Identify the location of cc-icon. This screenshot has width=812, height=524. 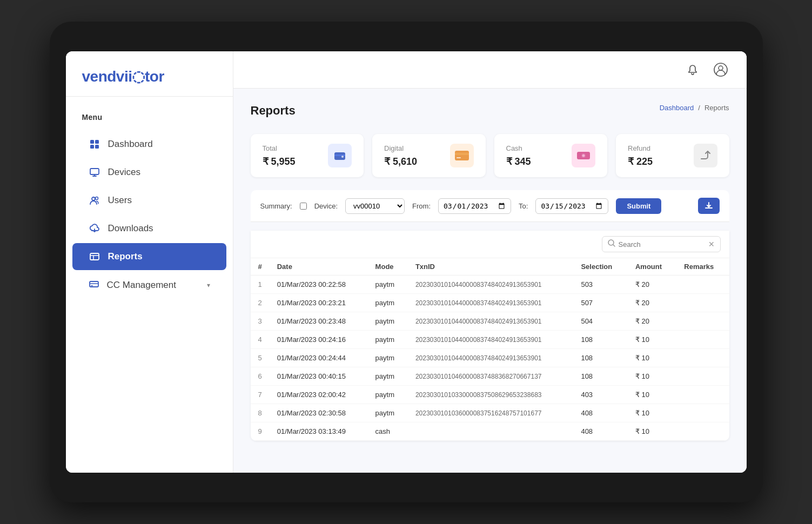
(94, 285).